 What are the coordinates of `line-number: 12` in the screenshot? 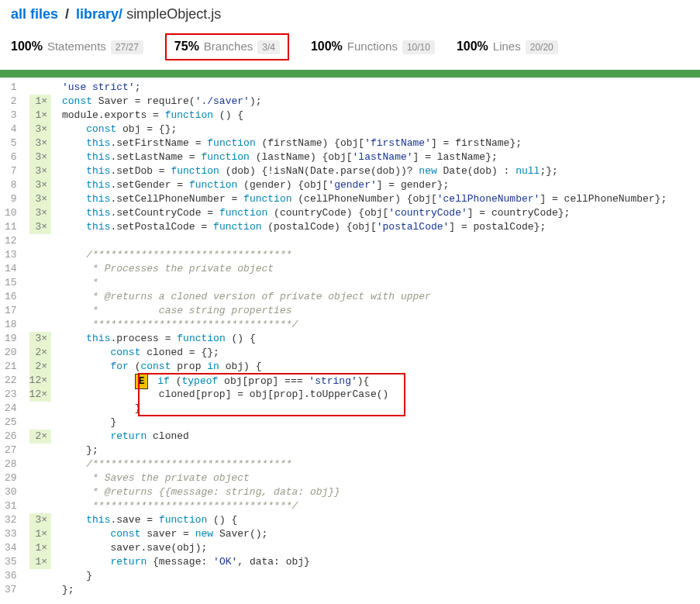 It's located at (11, 241).